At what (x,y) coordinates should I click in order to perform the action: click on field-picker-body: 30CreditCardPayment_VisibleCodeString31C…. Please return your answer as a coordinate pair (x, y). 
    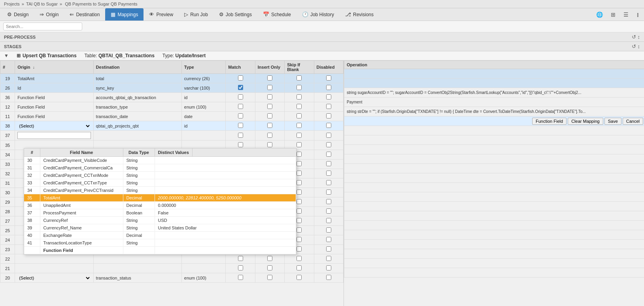
    Looking at the image, I should click on (160, 205).